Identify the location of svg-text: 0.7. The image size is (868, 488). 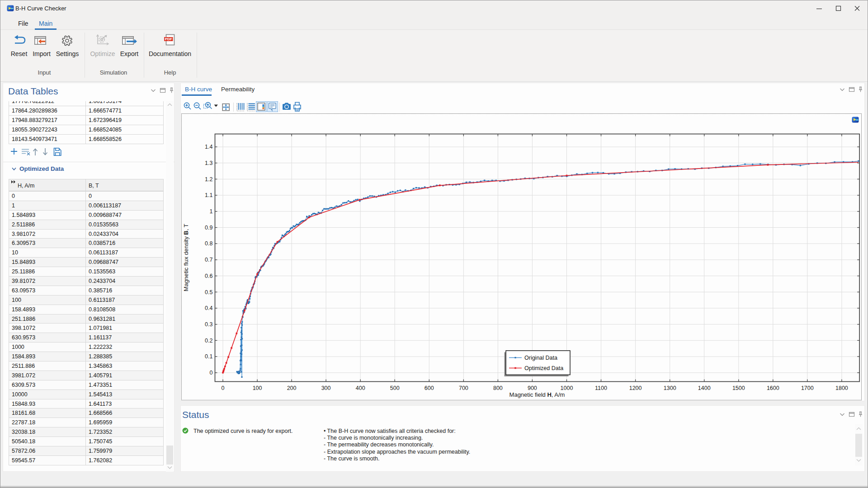
(209, 260).